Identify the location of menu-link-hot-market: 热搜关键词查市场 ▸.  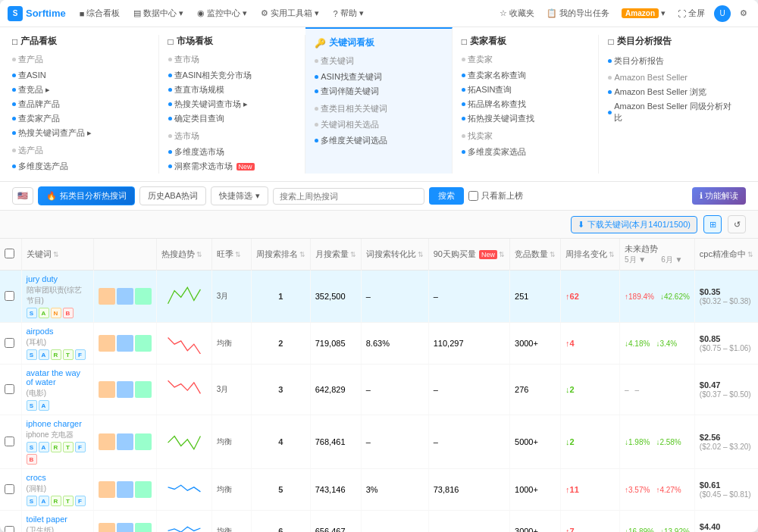
(232, 105).